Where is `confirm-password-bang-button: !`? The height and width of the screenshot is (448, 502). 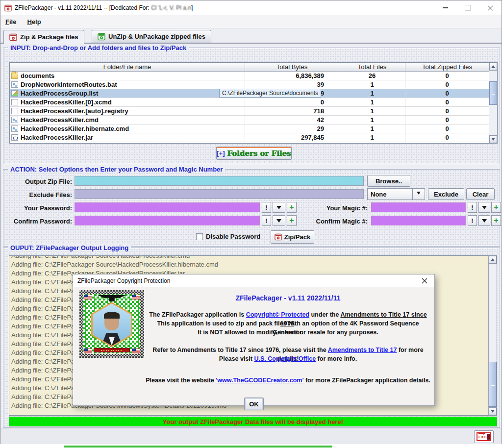 confirm-password-bang-button: ! is located at coordinates (267, 221).